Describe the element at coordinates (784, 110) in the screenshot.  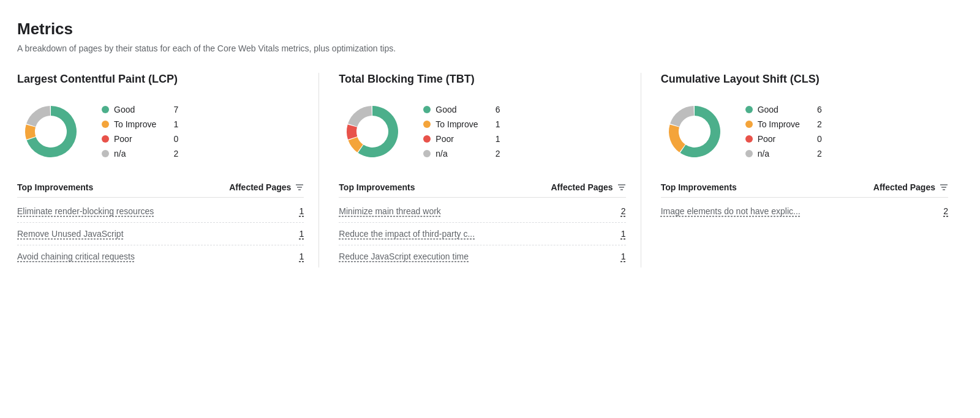
I see `legend-item-cls-0: Good6` at that location.